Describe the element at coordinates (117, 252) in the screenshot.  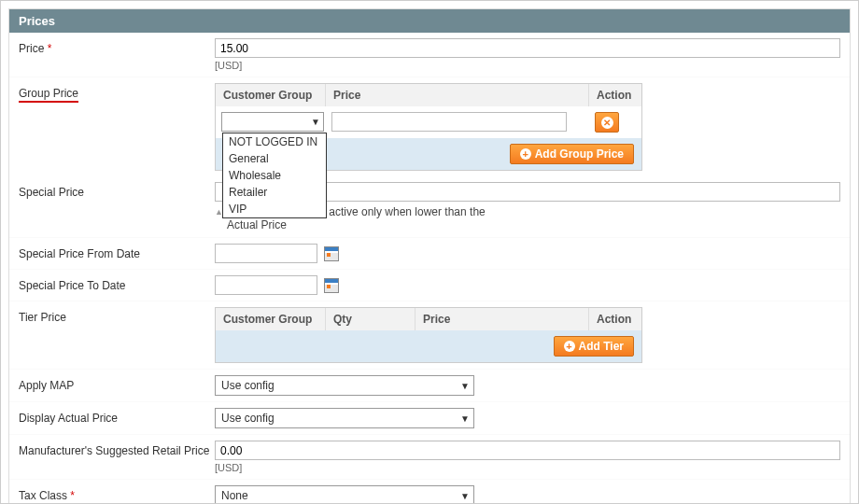
I see `special-from-label: Special Price From Date` at that location.